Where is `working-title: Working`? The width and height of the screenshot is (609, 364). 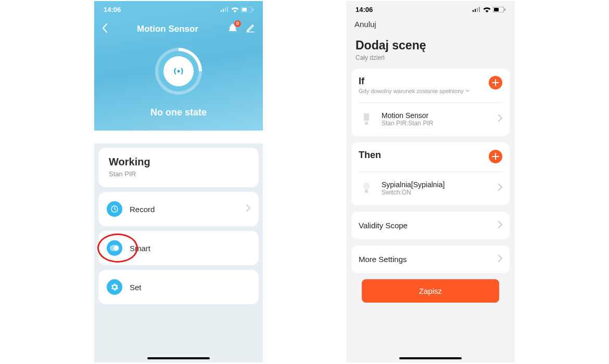
working-title: Working is located at coordinates (179, 162).